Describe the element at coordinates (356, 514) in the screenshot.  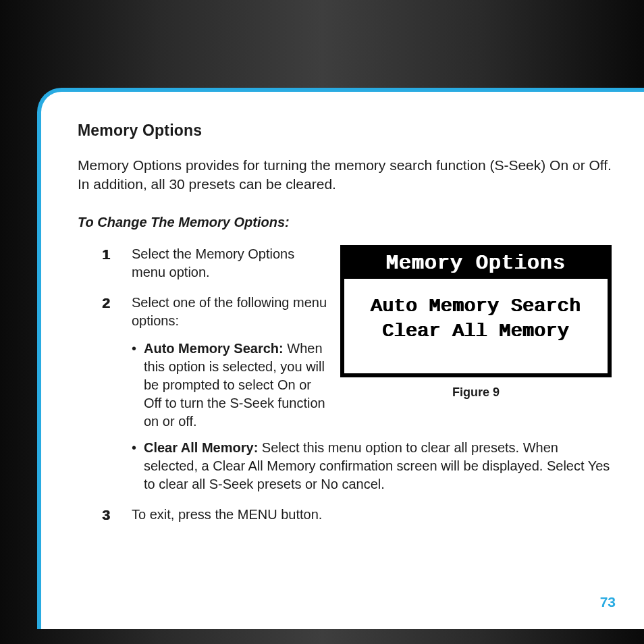
I see `step-3: 3 To exit, press the MENU button.` at that location.